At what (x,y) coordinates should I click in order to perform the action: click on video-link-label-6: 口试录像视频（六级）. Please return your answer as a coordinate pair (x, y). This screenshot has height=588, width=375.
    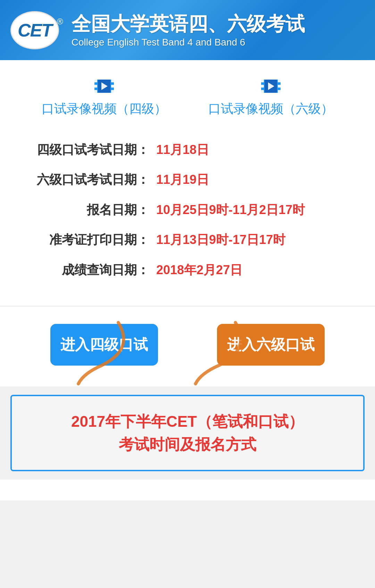
    Looking at the image, I should click on (271, 109).